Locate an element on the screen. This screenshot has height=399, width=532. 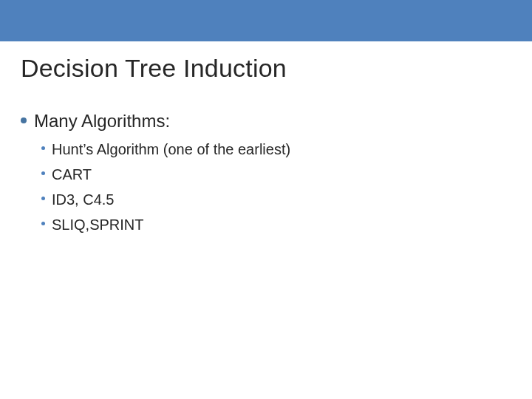
bullet-level2: CART is located at coordinates (276, 174).